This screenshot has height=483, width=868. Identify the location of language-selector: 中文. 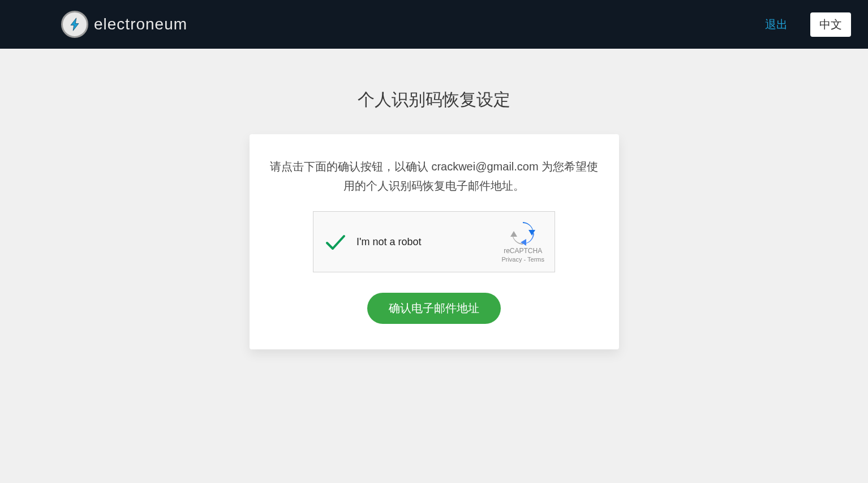
(831, 25).